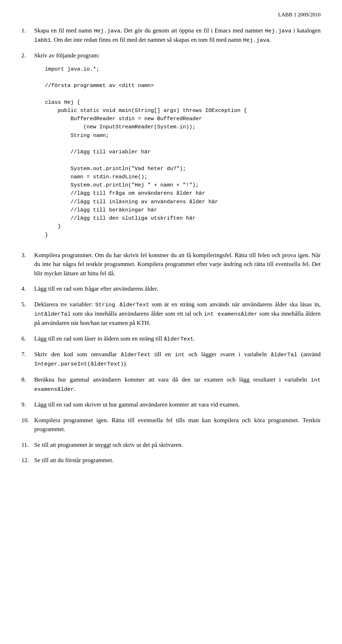 The height and width of the screenshot is (644, 342). I want to click on code-inline: Integer.parseInt(ålderText), so click(79, 364).